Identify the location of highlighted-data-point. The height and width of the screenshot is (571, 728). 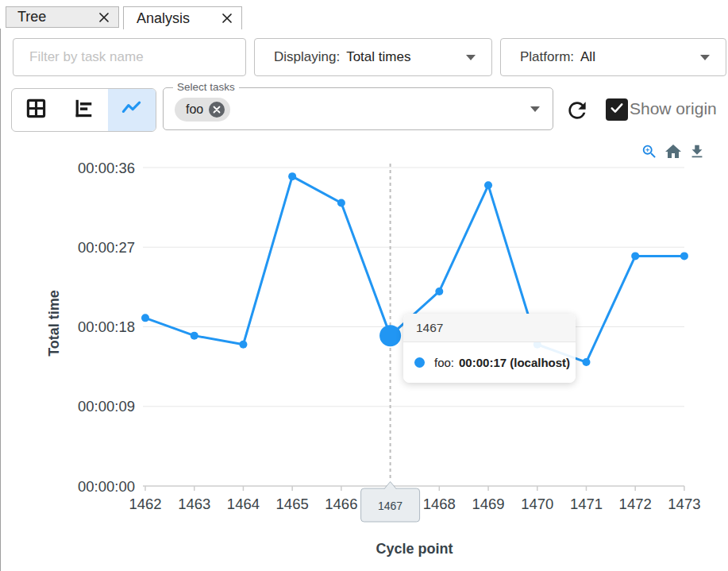
(391, 335).